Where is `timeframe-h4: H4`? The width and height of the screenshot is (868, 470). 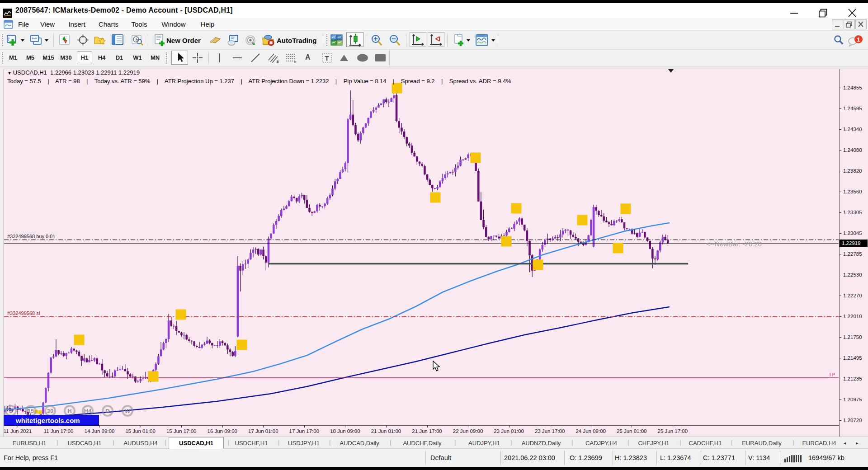
timeframe-h4: H4 is located at coordinates (102, 58).